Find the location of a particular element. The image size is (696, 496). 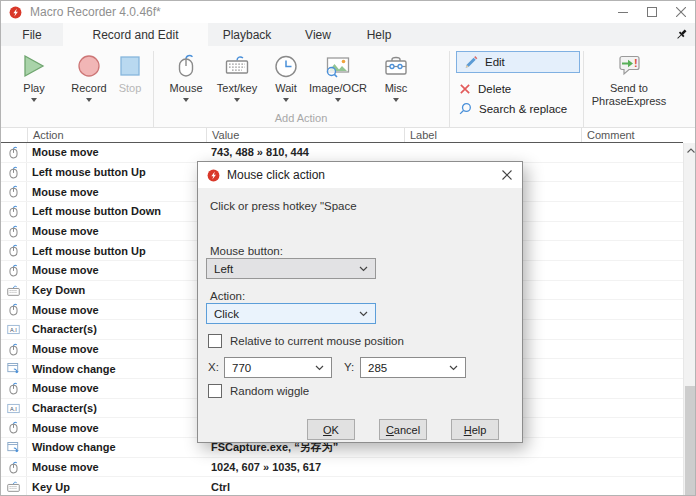

menu-file: File is located at coordinates (32, 34).